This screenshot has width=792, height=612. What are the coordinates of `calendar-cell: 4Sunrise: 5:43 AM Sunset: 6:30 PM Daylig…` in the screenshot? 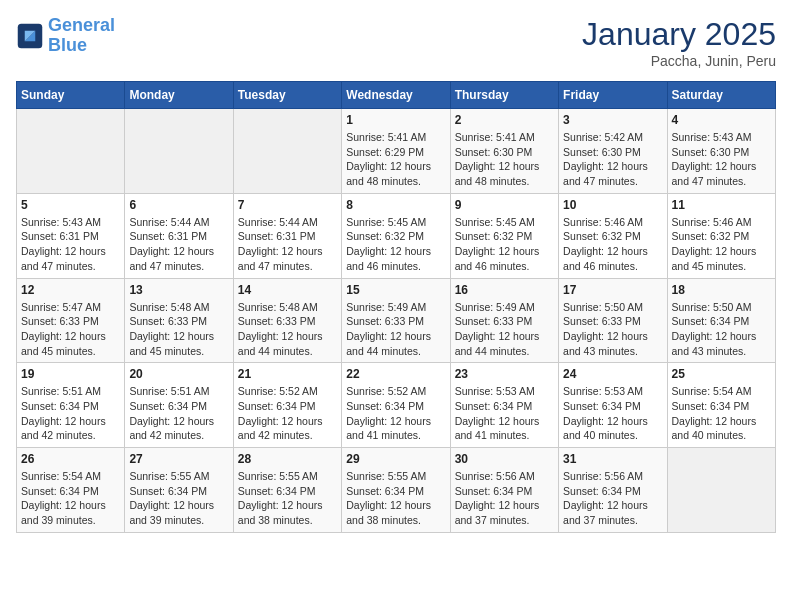 It's located at (721, 152).